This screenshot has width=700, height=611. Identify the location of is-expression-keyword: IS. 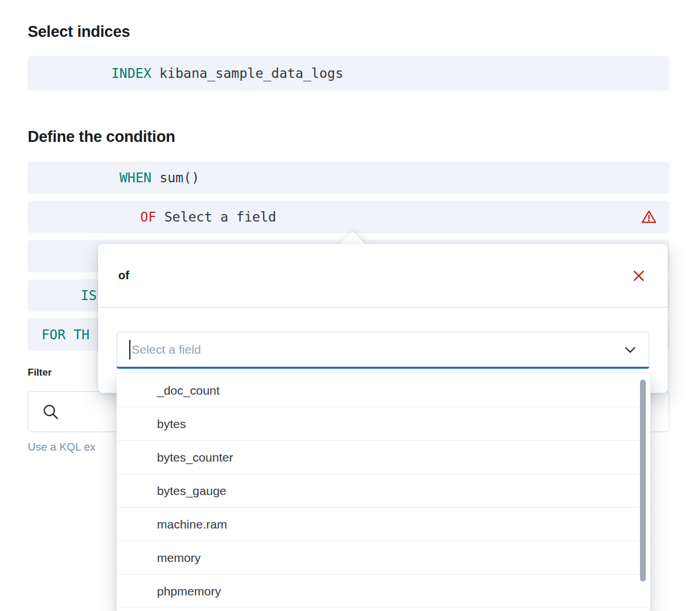
(89, 295).